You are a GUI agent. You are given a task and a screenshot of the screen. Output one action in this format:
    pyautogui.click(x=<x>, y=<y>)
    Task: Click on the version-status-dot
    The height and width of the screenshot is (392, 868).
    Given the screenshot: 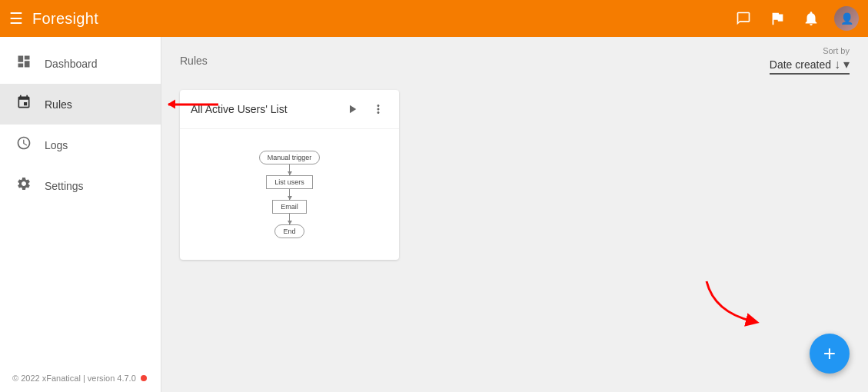 What is the action you would take?
    pyautogui.click(x=144, y=378)
    